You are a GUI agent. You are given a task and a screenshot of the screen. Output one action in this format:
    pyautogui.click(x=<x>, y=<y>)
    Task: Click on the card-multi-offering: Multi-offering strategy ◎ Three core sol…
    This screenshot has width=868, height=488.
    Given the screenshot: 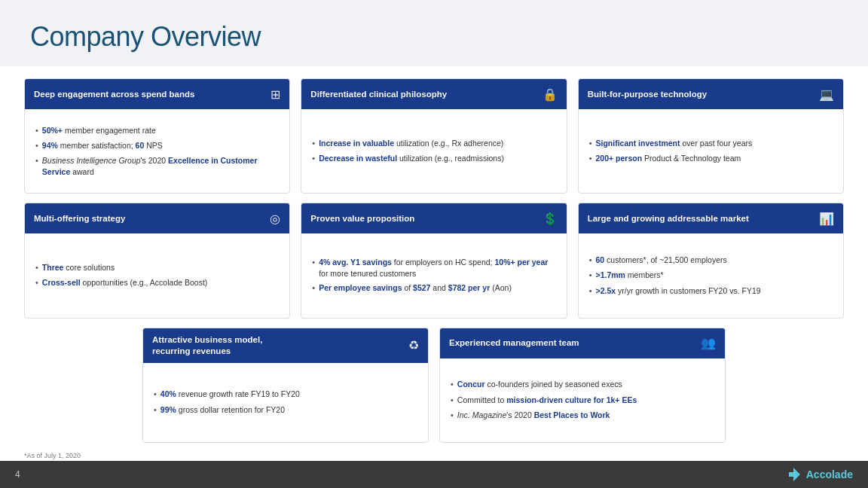 What is the action you would take?
    pyautogui.click(x=157, y=261)
    